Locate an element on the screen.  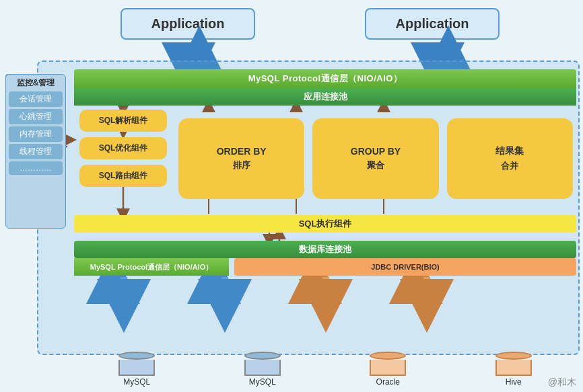
sql-column: SQL解析组件 SQL优化组件 SQL路由组件 is located at coordinates (123, 151).